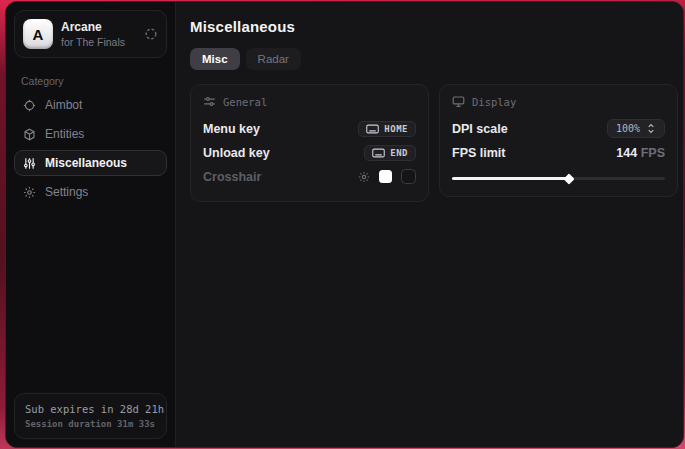 This screenshot has height=449, width=685. What do you see at coordinates (434, 26) in the screenshot?
I see `page-title: Miscellaneous` at bounding box center [434, 26].